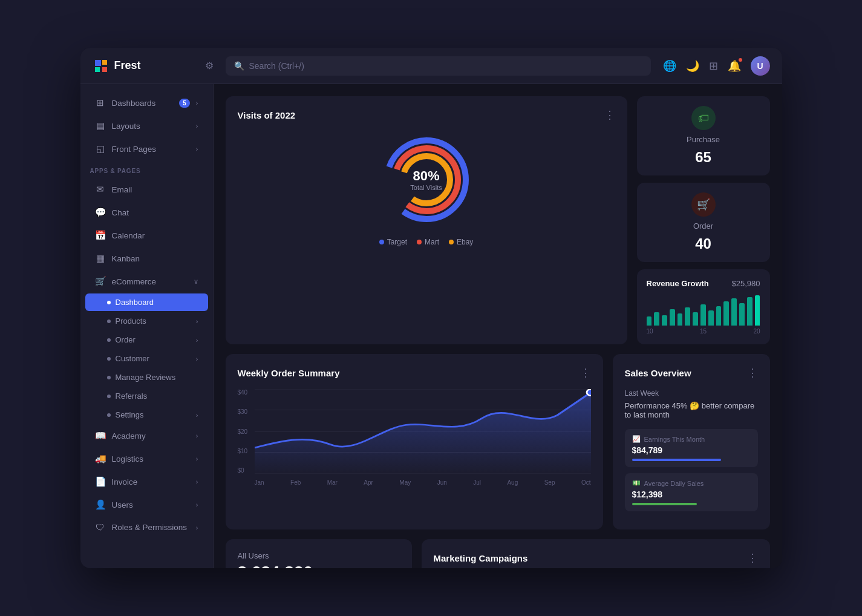  Describe the element at coordinates (405, 483) in the screenshot. I see `x-may: May` at that location.